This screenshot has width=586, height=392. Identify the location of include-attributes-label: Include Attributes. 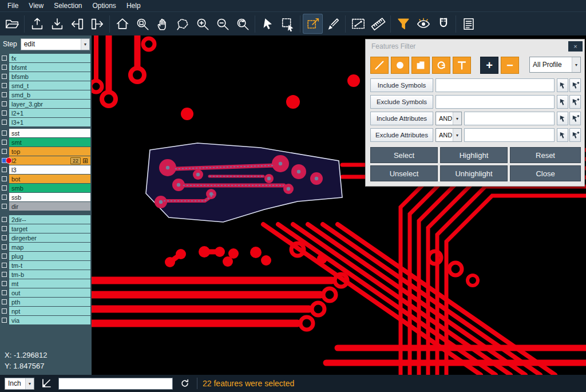
(402, 118).